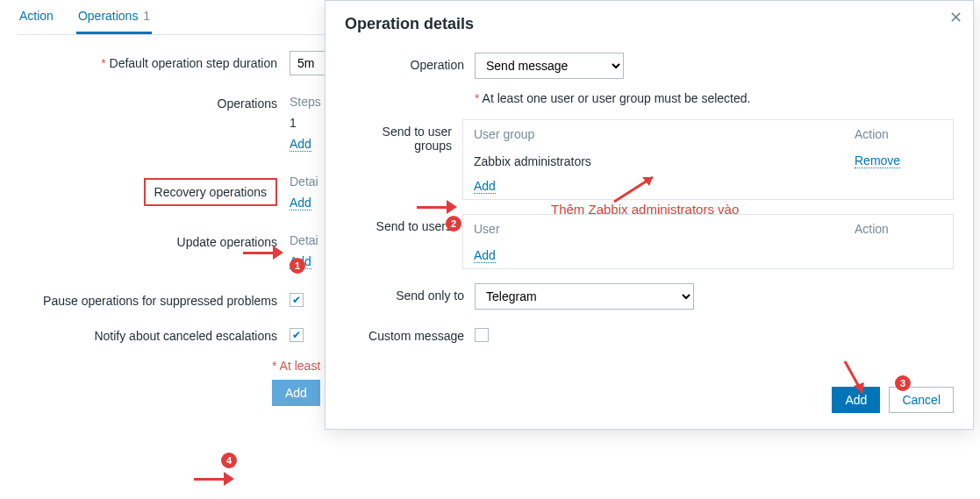  Describe the element at coordinates (300, 203) in the screenshot. I see `recovery-add-link: Add` at that location.